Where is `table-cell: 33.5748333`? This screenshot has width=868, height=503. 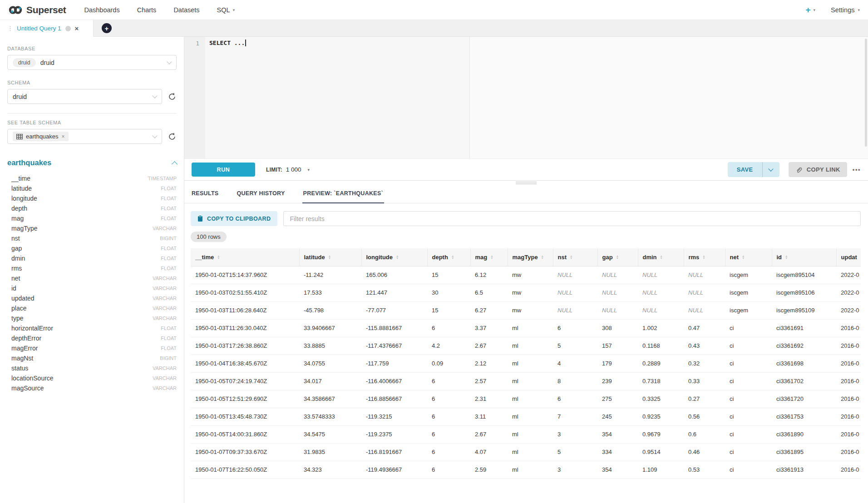 table-cell: 33.5748333 is located at coordinates (330, 417).